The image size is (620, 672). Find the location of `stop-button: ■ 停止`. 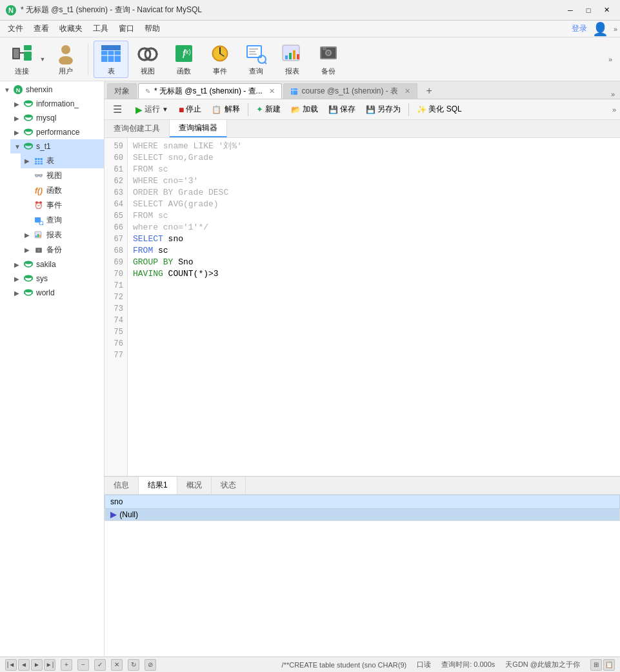

stop-button: ■ 停止 is located at coordinates (190, 110).